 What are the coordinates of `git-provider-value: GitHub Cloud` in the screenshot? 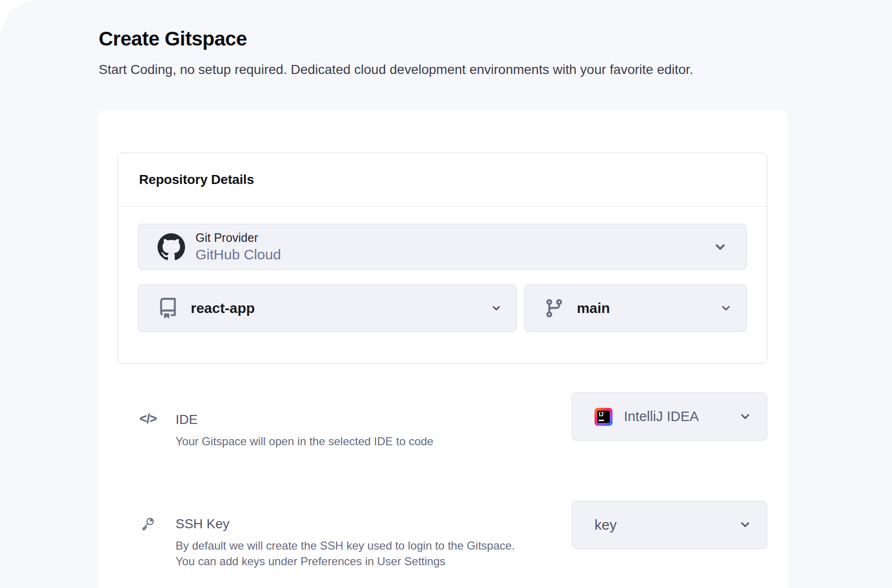 It's located at (238, 255).